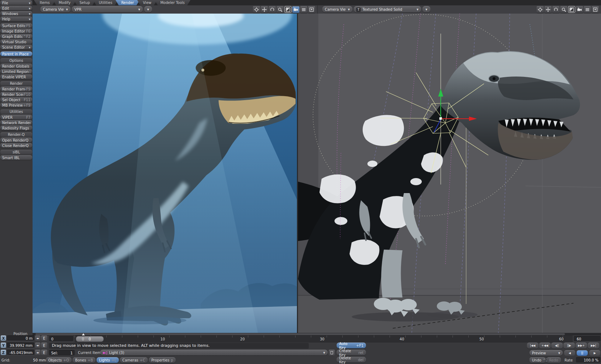 The image size is (601, 364). I want to click on play-reverse-button: ◀, so click(570, 353).